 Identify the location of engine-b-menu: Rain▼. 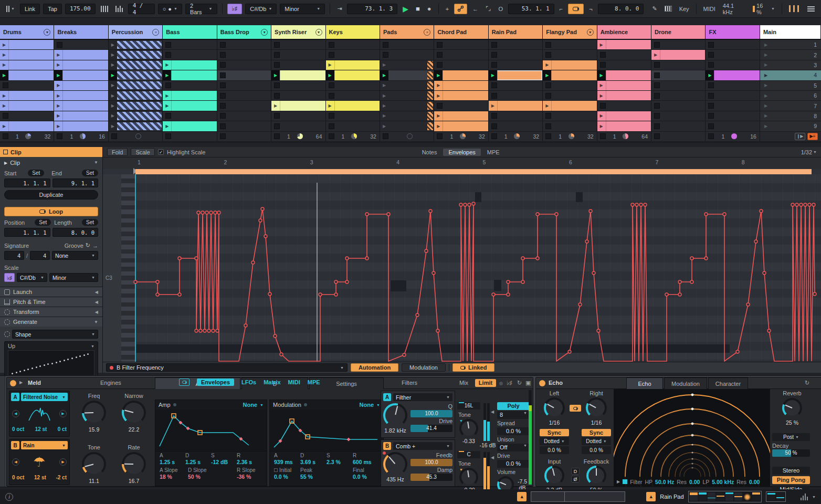
(44, 445).